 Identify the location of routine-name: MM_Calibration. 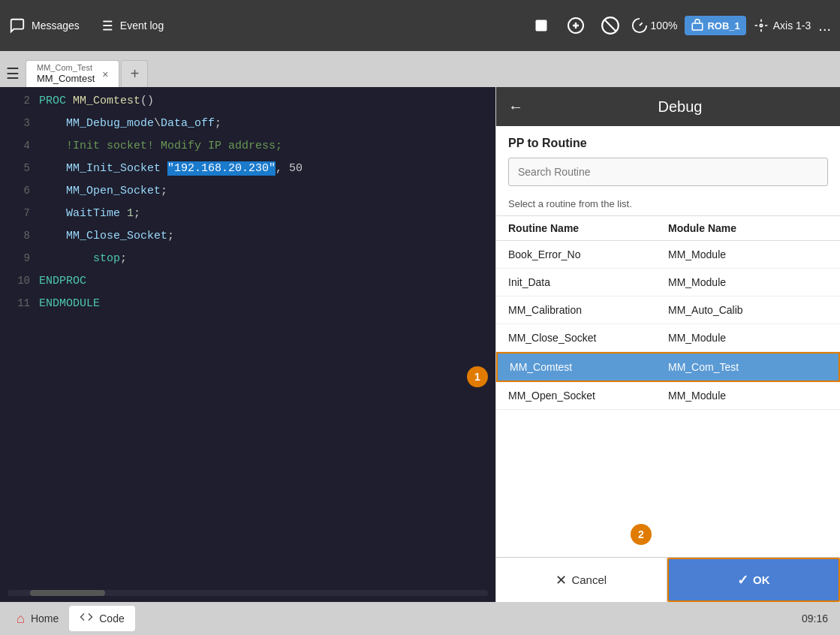
(589, 310).